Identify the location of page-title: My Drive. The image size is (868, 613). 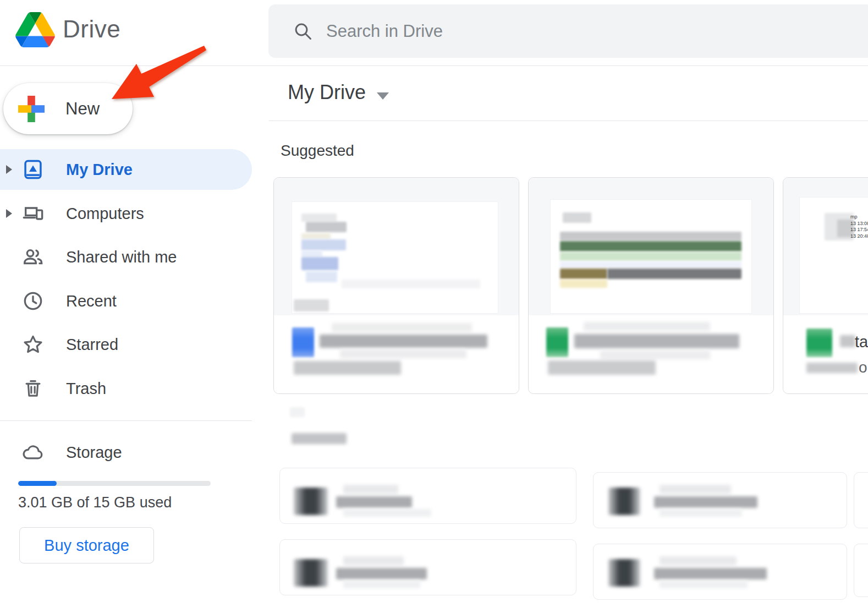
(327, 92).